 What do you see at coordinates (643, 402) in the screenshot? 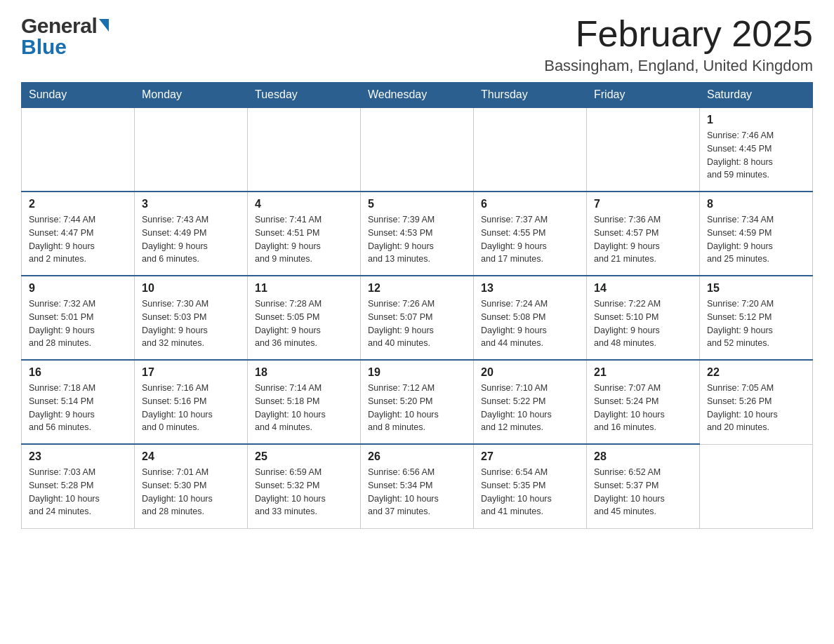
I see `calendar-cell: 21Sunrise: 7:07 AM Sunset: 5:24 PM Dayli…` at bounding box center [643, 402].